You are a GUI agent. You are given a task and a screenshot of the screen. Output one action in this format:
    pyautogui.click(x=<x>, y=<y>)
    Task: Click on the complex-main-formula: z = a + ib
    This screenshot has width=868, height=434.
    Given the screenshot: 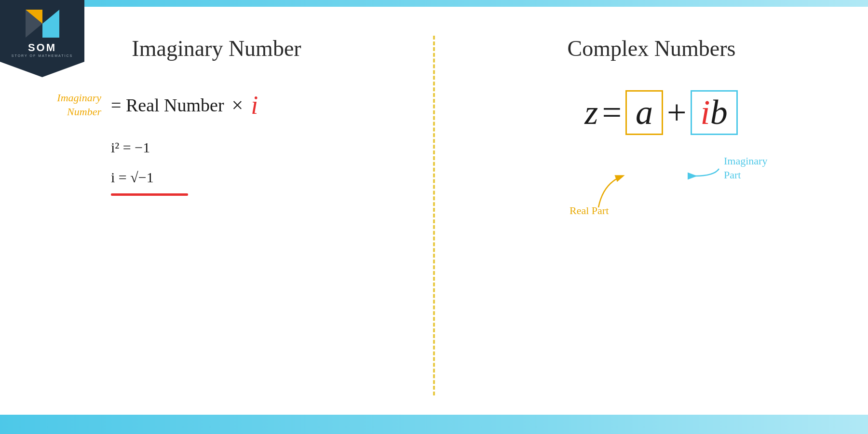 What is the action you would take?
    pyautogui.click(x=661, y=113)
    